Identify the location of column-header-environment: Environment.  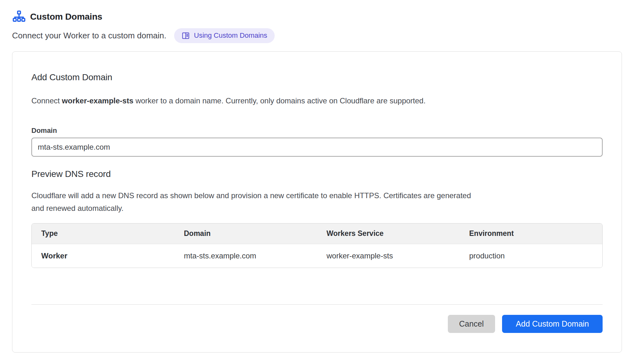
(531, 234).